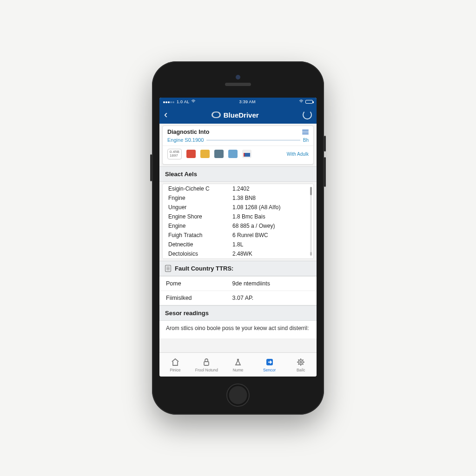 The image size is (476, 476). I want to click on item-key: Engine Shore, so click(200, 217).